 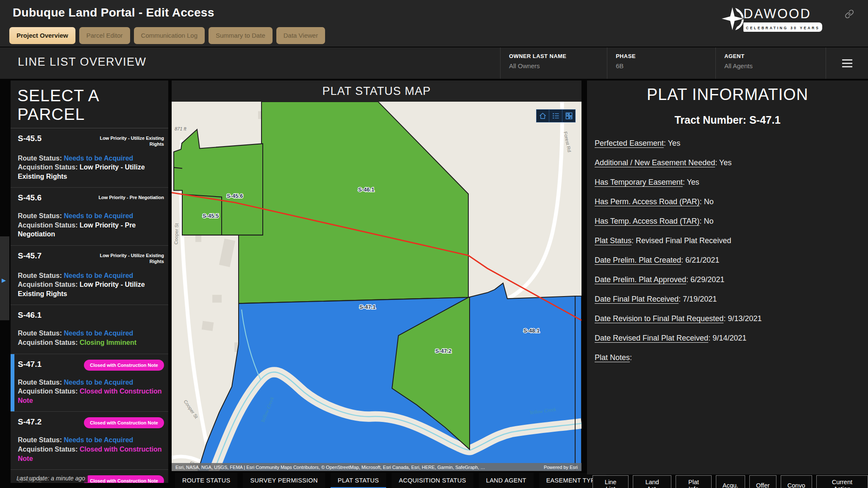 What do you see at coordinates (732, 358) in the screenshot?
I see `plat-field: Plat Notes:` at bounding box center [732, 358].